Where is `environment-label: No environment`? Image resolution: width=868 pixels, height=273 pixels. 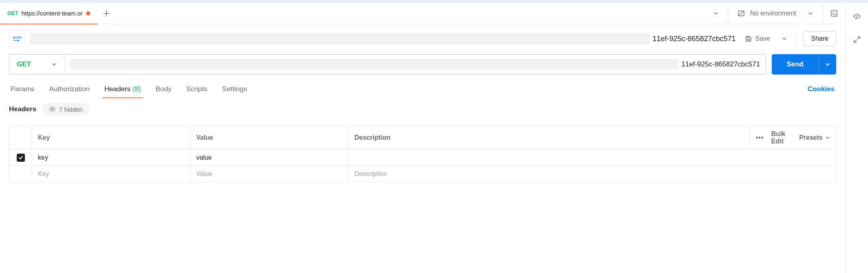 environment-label: No environment is located at coordinates (773, 13).